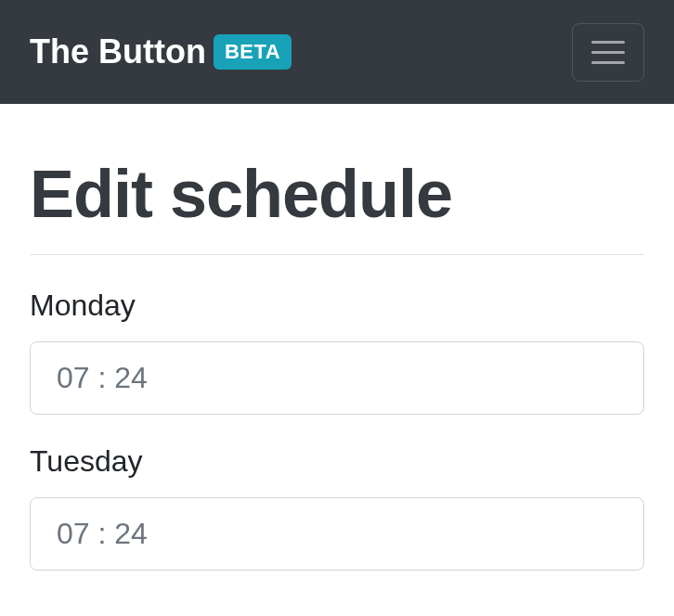  I want to click on time-input-tuesday, so click(337, 534).